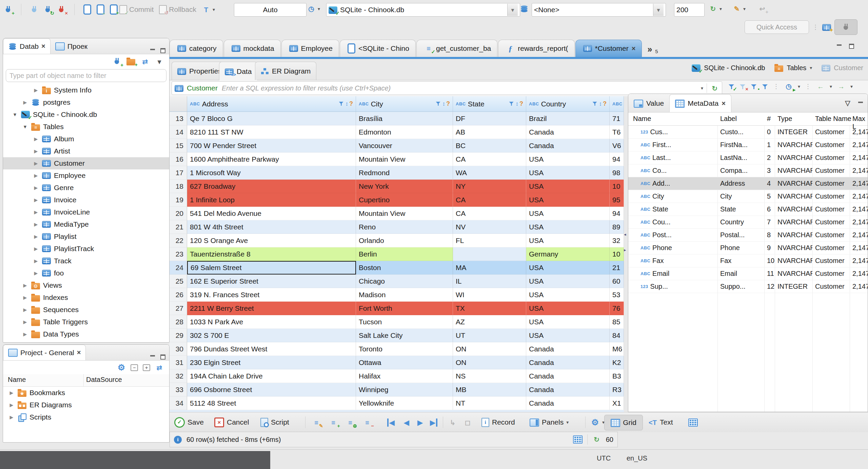 The height and width of the screenshot is (469, 868). I want to click on metadata-cell: 8, so click(770, 235).